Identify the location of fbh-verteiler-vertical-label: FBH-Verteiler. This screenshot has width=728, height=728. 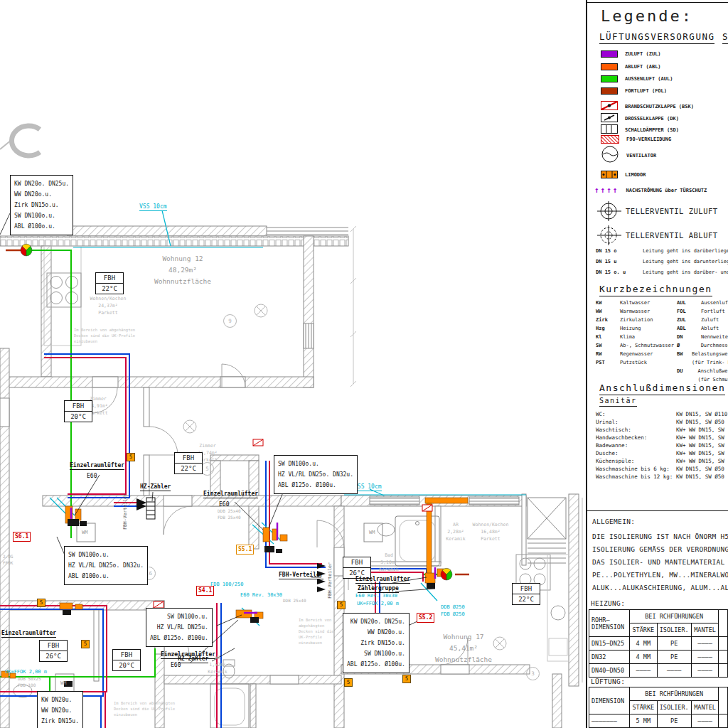
(125, 512).